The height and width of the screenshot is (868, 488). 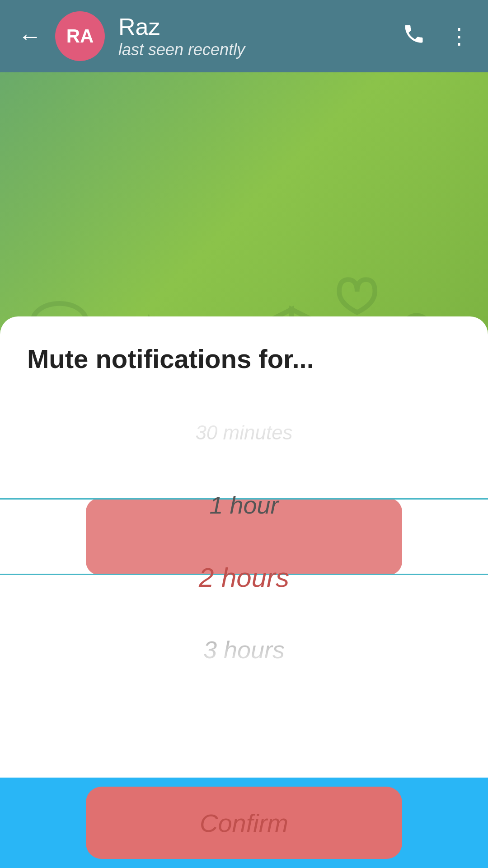 I want to click on avatar: RA, so click(x=80, y=36).